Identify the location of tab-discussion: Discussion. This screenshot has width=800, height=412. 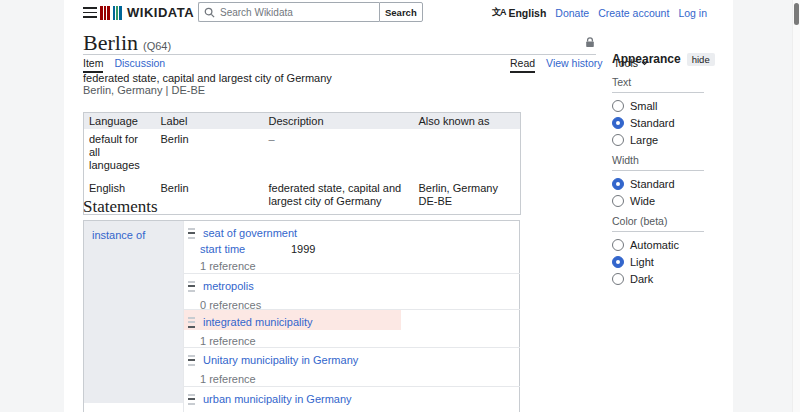
(140, 63).